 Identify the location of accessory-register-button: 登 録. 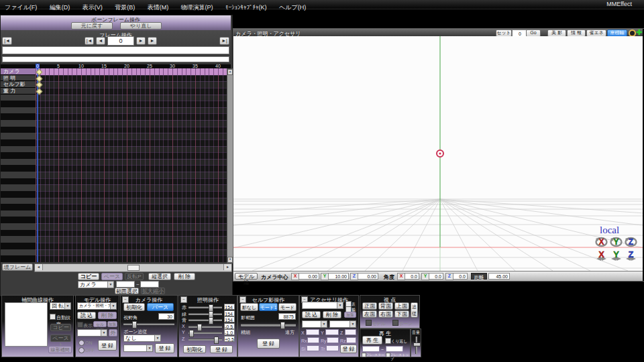
(349, 349).